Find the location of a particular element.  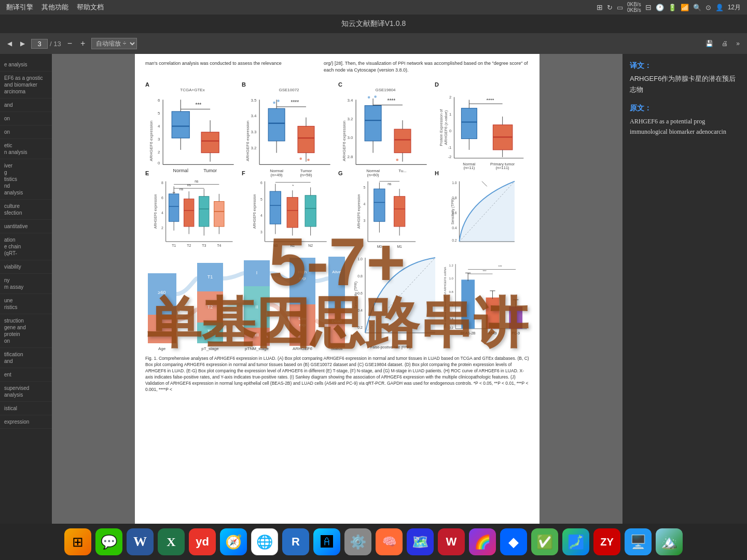

dock-rstudio: R is located at coordinates (296, 542).